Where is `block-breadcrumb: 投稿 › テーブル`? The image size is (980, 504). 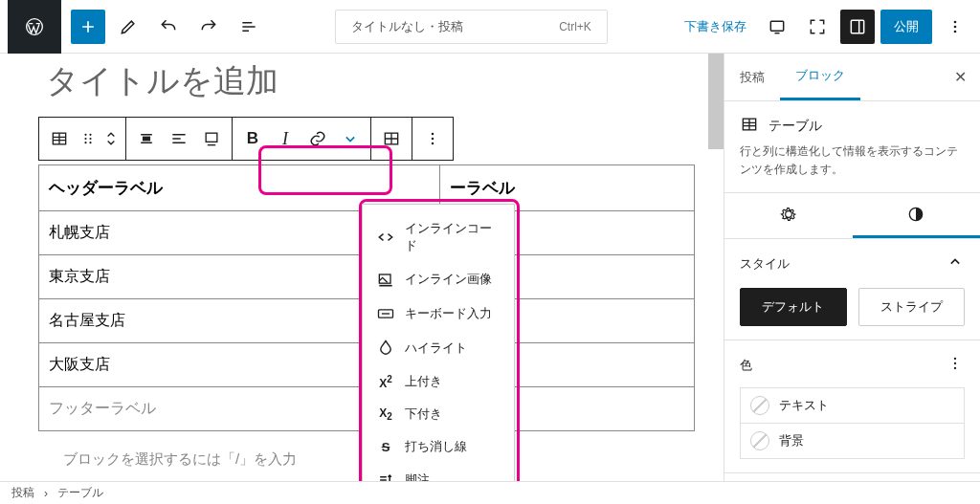
block-breadcrumb: 投稿 › テーブル is located at coordinates (490, 493).